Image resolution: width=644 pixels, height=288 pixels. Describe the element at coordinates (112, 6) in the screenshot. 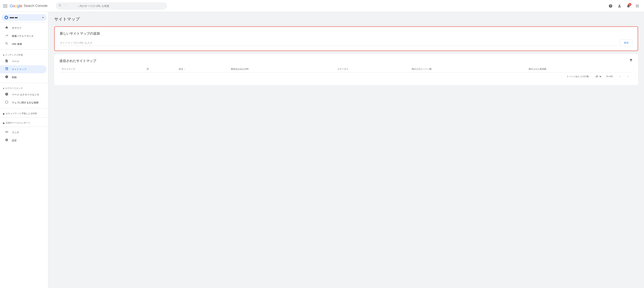

I see `search-input` at that location.